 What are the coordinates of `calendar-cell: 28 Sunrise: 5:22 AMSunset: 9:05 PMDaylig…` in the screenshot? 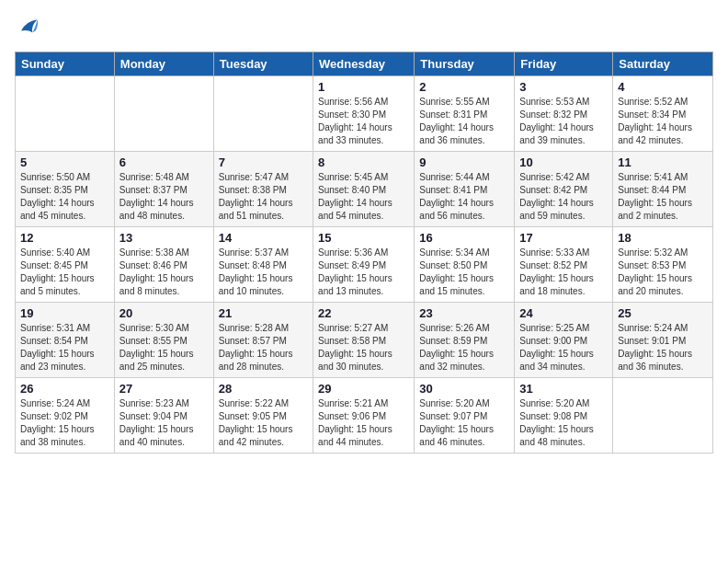 It's located at (263, 416).